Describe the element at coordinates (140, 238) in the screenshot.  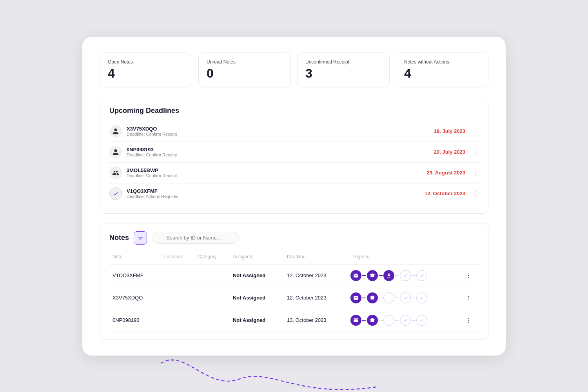
I see `filter-button` at that location.